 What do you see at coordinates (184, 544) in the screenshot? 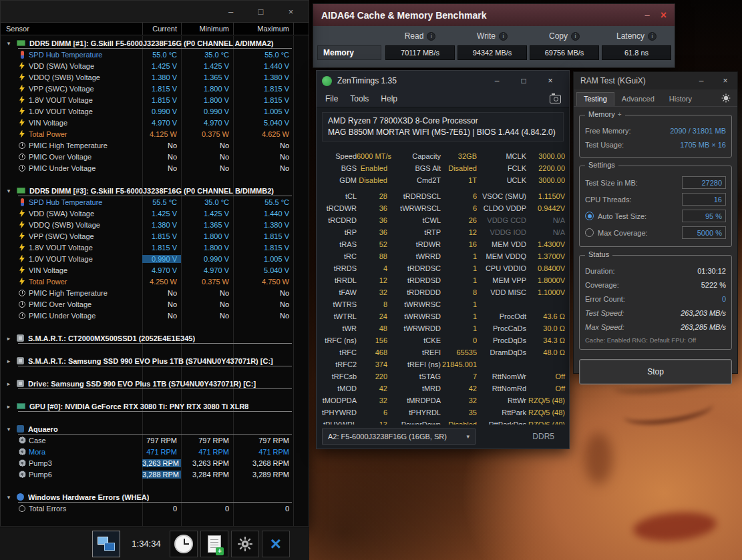
I see `taskbar-clock-button` at bounding box center [184, 544].